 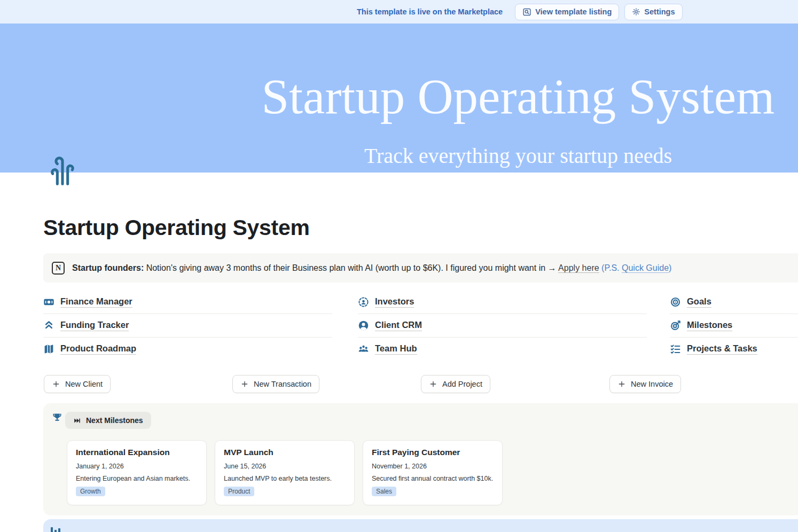 What do you see at coordinates (77, 421) in the screenshot?
I see `skip-forward-icon` at bounding box center [77, 421].